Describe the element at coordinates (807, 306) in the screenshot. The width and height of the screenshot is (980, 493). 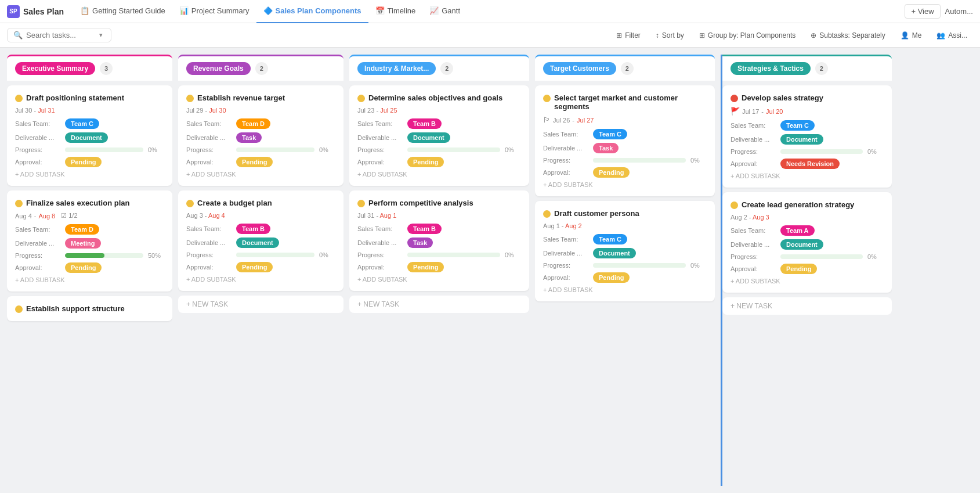
I see `new-task-strategies: + NEW TASK` at that location.